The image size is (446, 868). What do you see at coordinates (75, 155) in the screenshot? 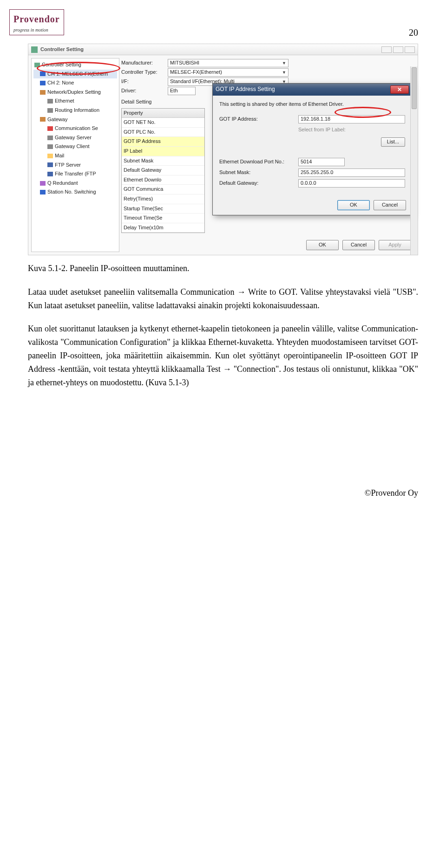
I see `tree-panel: Controller Setting CH 1: MELSEC-FX(Ether…` at bounding box center [75, 155].